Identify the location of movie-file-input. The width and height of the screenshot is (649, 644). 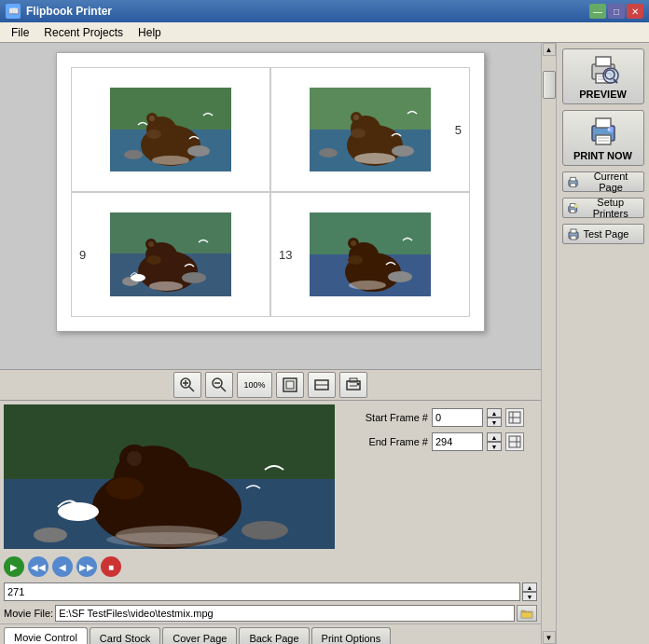
(285, 613).